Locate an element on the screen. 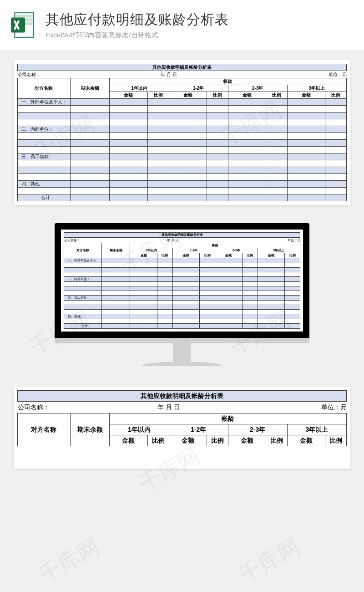 Image resolution: width=364 pixels, height=592 pixels. monitor-bezel is located at coordinates (182, 341).